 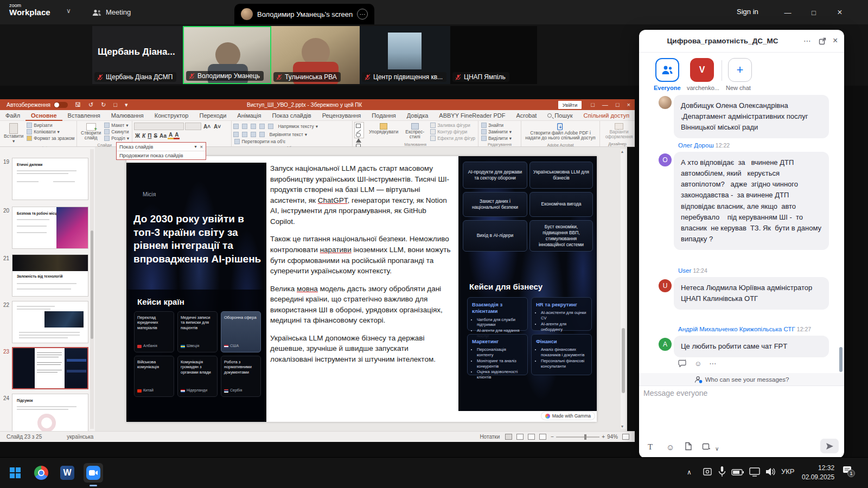 I want to click on resume-slideshow-button: Продовжити показ слайдів, so click(x=161, y=155).